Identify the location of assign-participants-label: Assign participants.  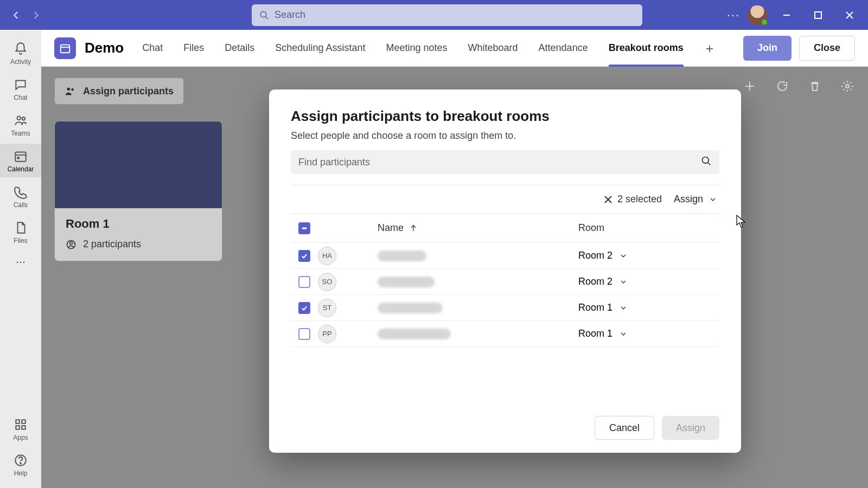
(128, 91).